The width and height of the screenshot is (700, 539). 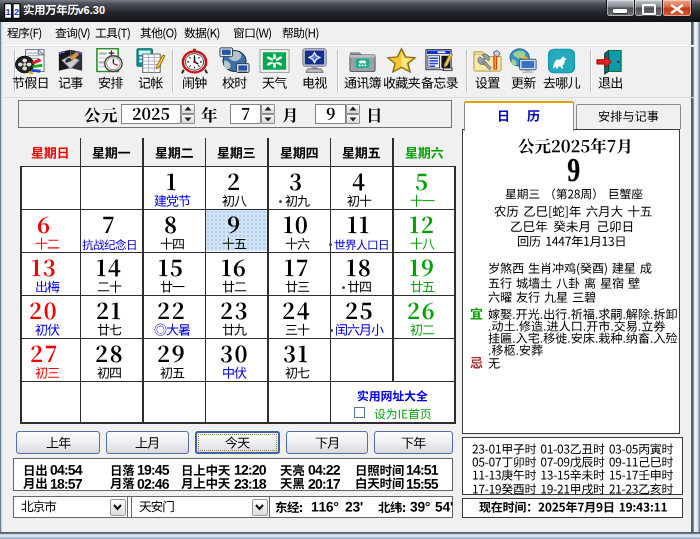 What do you see at coordinates (8, 12) in the screenshot?
I see `svg-text: 1` at bounding box center [8, 12].